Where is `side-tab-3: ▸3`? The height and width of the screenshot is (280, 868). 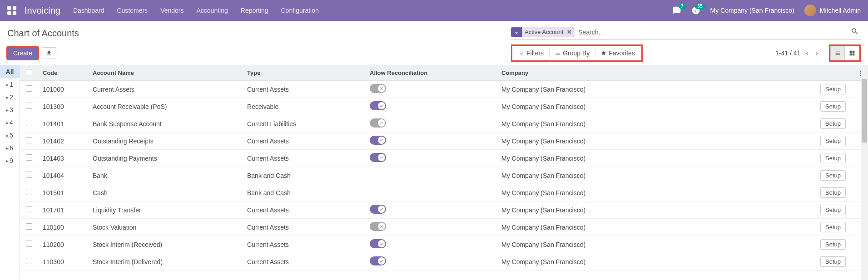 side-tab-3: ▸3 is located at coordinates (10, 110).